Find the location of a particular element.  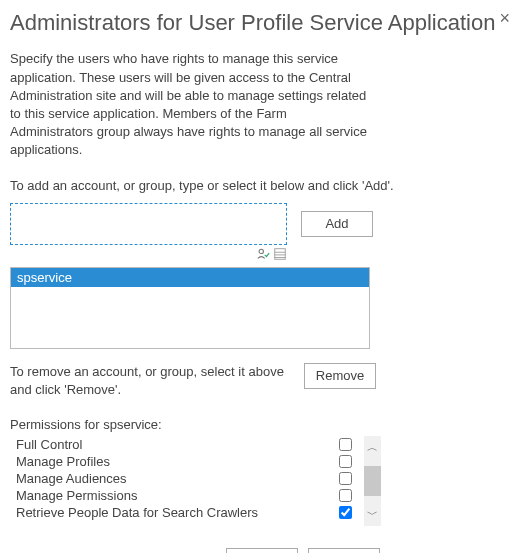

browse-icon is located at coordinates (280, 254).